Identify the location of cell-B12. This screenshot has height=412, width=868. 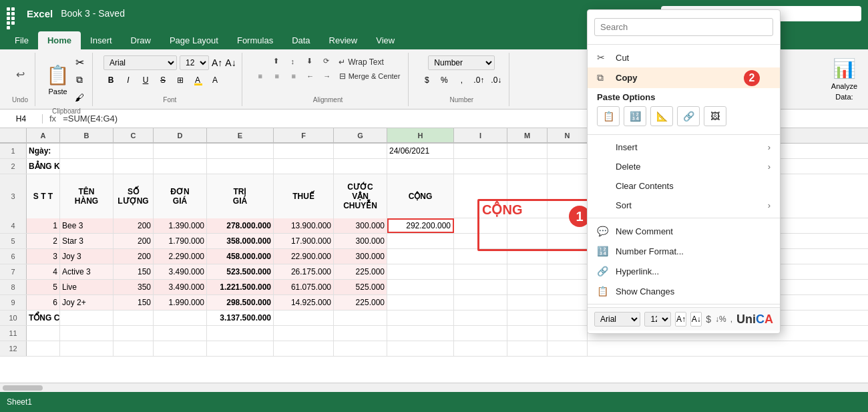
(87, 349).